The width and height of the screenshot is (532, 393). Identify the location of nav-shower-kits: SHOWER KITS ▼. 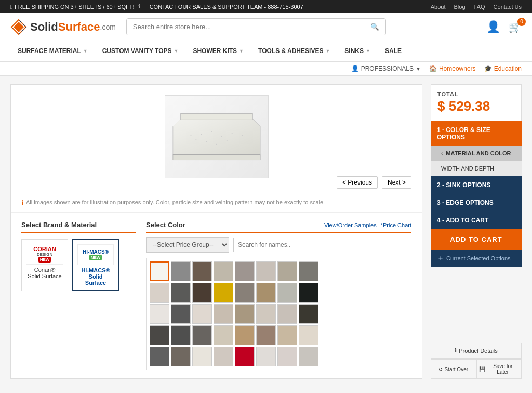
(218, 51).